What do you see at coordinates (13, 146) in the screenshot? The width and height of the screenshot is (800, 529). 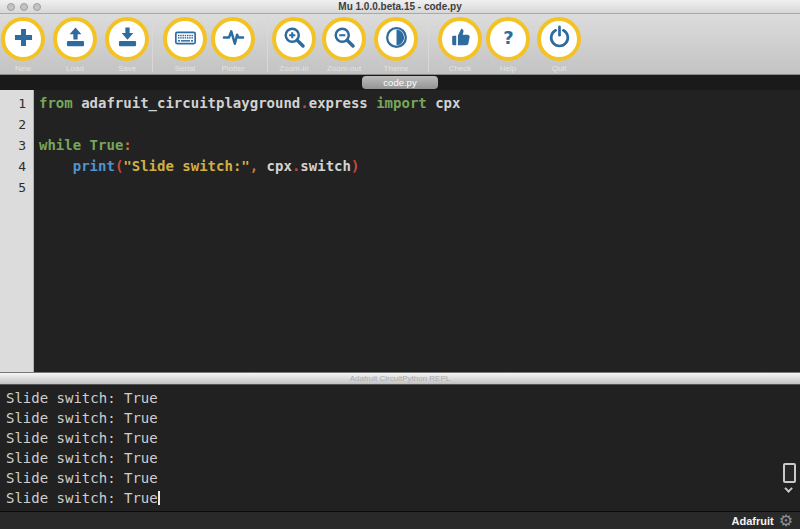 I see `line-number: 3` at bounding box center [13, 146].